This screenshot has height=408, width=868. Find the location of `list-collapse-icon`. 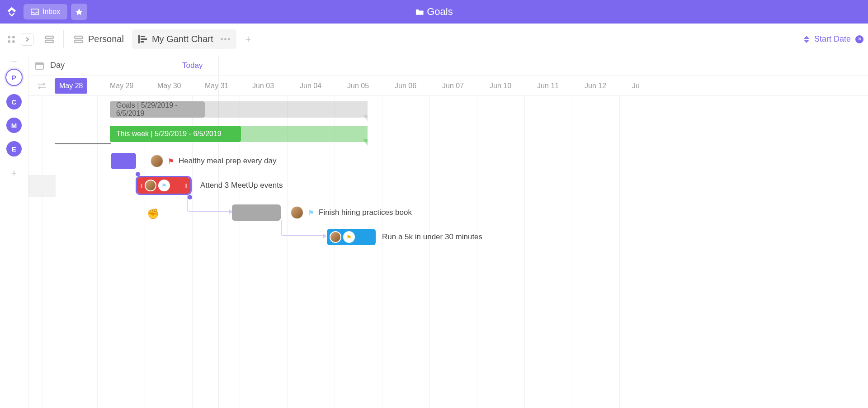

list-collapse-icon is located at coordinates (49, 39).